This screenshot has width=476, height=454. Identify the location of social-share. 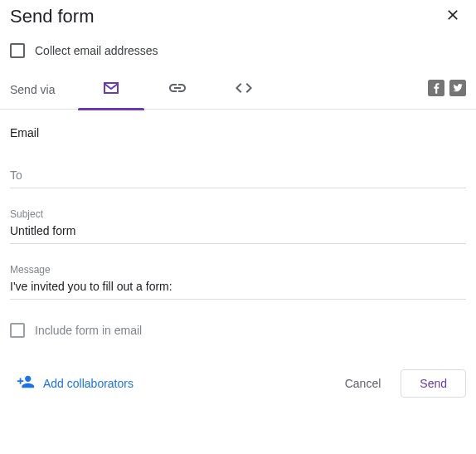
(447, 90).